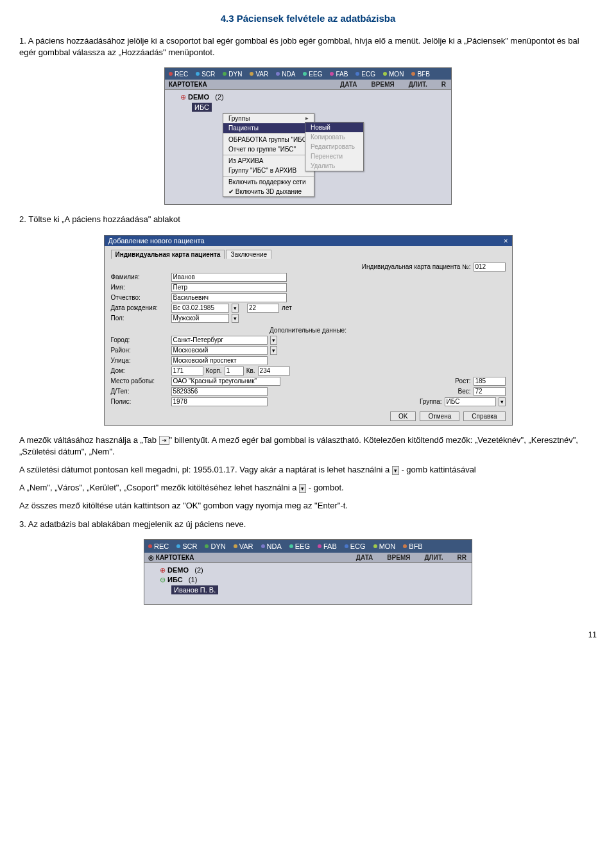  What do you see at coordinates (235, 318) in the screenshot?
I see `sex-dropdown-icon: ▾` at bounding box center [235, 318].